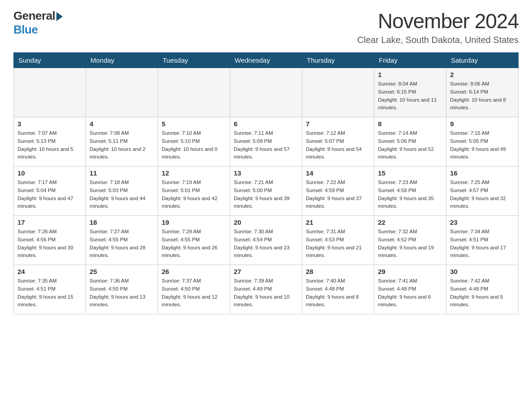 The image size is (532, 411). Describe the element at coordinates (482, 271) in the screenshot. I see `day-number: 30` at that location.